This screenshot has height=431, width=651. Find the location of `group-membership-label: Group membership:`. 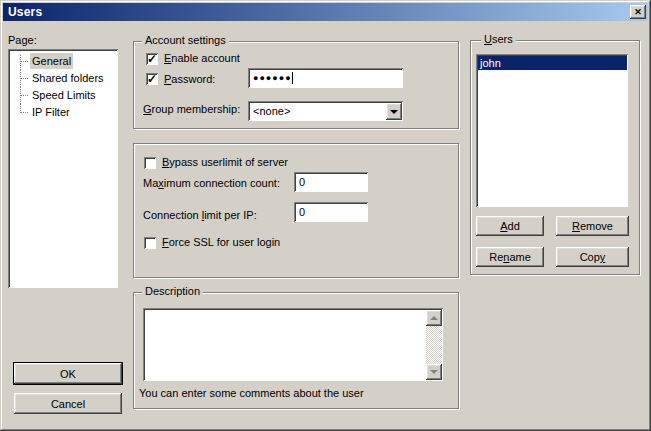

group-membership-label: Group membership: is located at coordinates (192, 109).